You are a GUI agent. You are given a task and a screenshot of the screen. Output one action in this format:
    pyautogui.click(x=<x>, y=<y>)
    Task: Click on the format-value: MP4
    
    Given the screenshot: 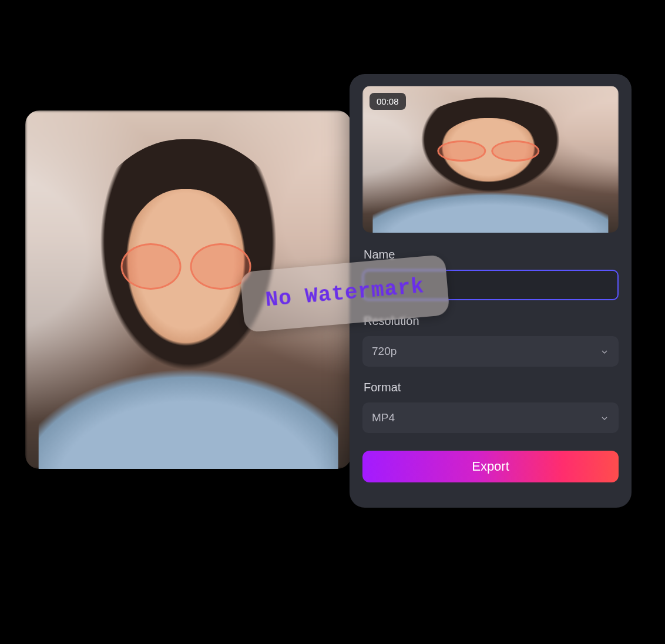 What is the action you would take?
    pyautogui.click(x=383, y=418)
    